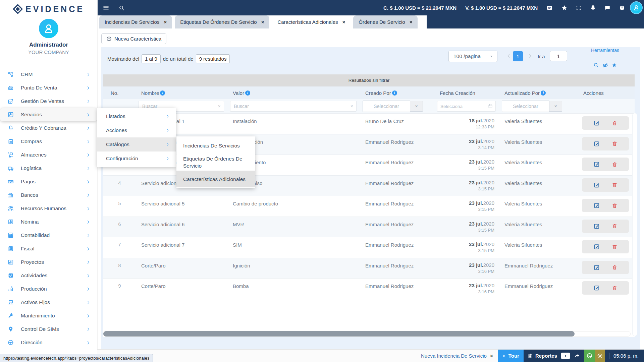 The width and height of the screenshot is (644, 362). What do you see at coordinates (49, 195) in the screenshot?
I see `sidebar-item-bancos: Bancos` at bounding box center [49, 195].